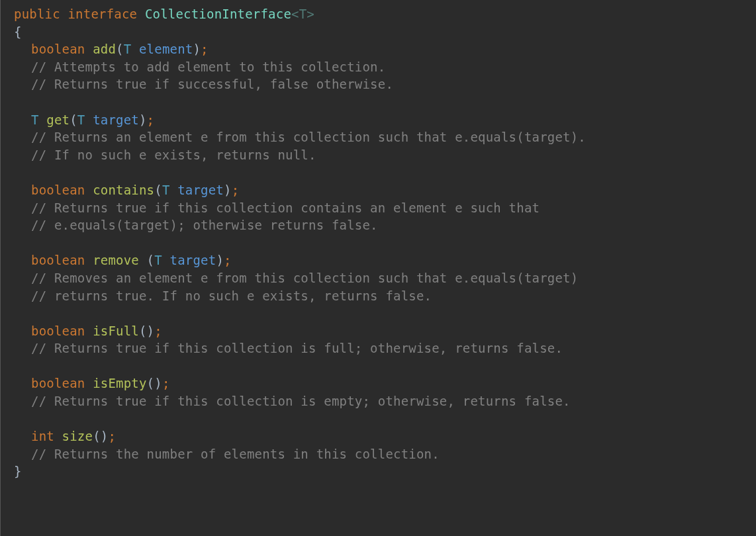  Describe the element at coordinates (385, 138) in the screenshot. I see `code-line: // Returns an element e from this collec…` at that location.